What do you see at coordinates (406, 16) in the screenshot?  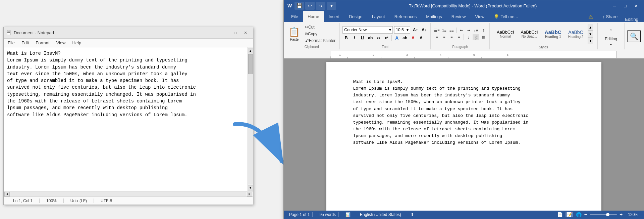 I see `tab-references: References` at bounding box center [406, 16].